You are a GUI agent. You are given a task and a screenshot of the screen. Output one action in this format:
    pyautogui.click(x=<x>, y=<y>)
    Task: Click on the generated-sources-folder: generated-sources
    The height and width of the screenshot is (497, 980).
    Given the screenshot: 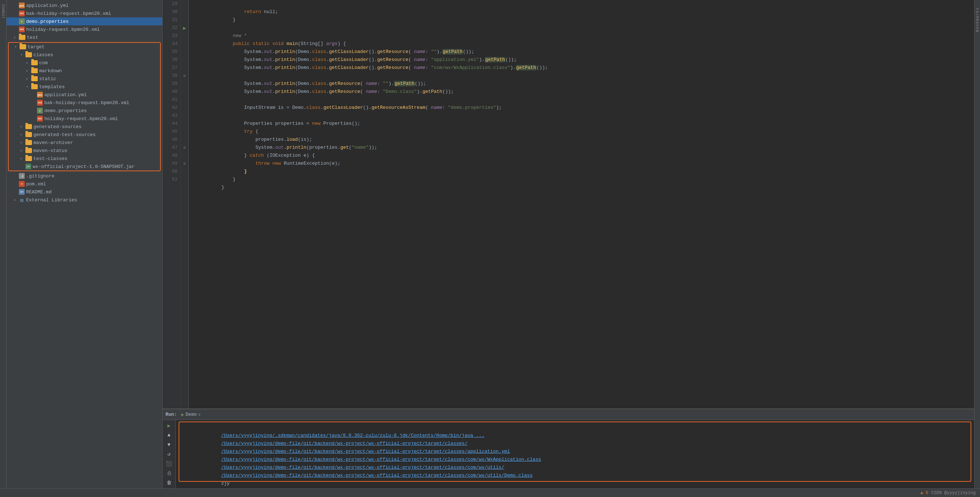 What is the action you would take?
    pyautogui.click(x=84, y=126)
    